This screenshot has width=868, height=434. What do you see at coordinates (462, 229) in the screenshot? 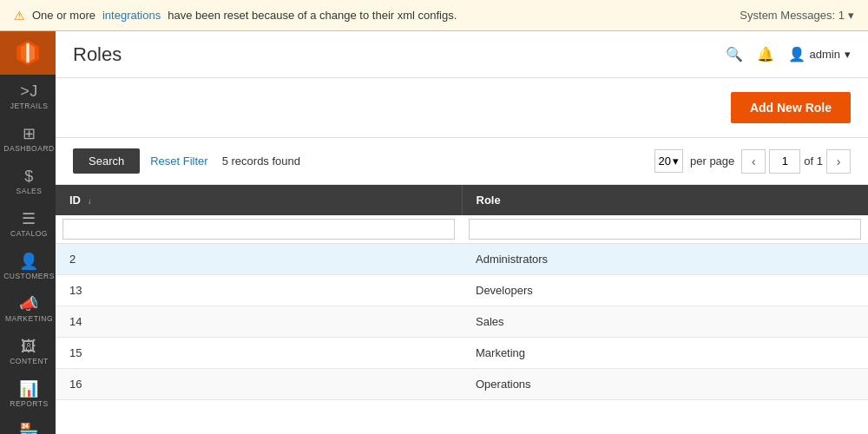
I see `filter-input-row` at bounding box center [462, 229].